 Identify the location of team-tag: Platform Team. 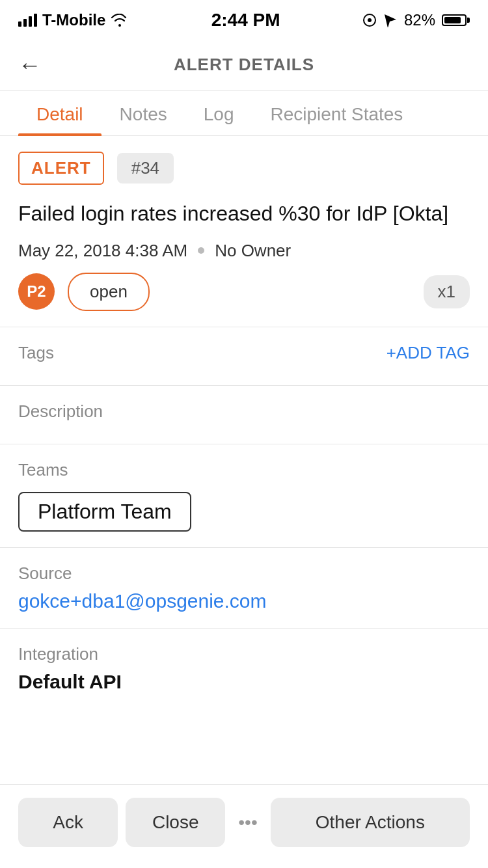
(105, 511).